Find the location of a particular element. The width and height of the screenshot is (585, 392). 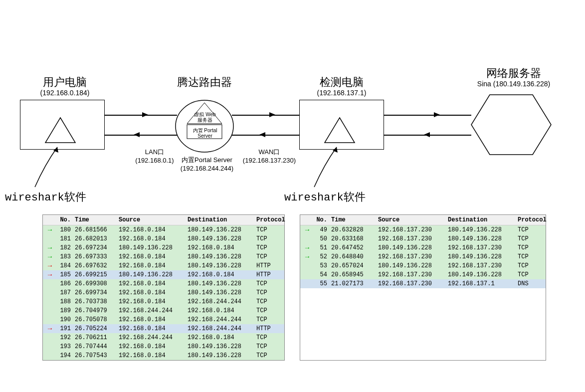

table-row: 5420.658945192.168.137.230180.149.136.22… is located at coordinates (423, 275).